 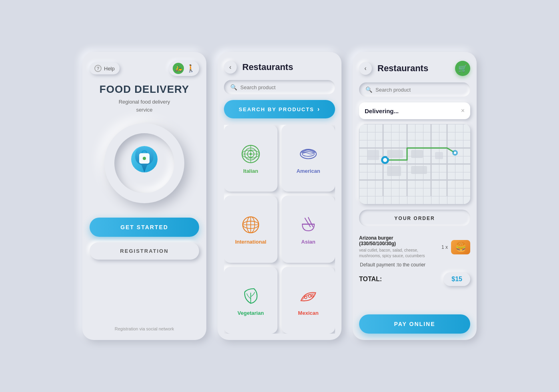 I want to click on asian-label: Asian, so click(x=308, y=242).